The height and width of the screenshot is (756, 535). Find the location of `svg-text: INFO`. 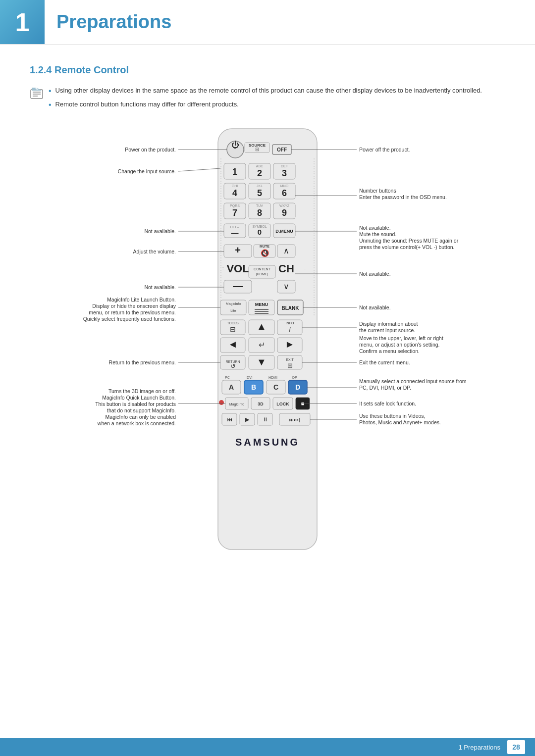

svg-text: INFO is located at coordinates (290, 323).